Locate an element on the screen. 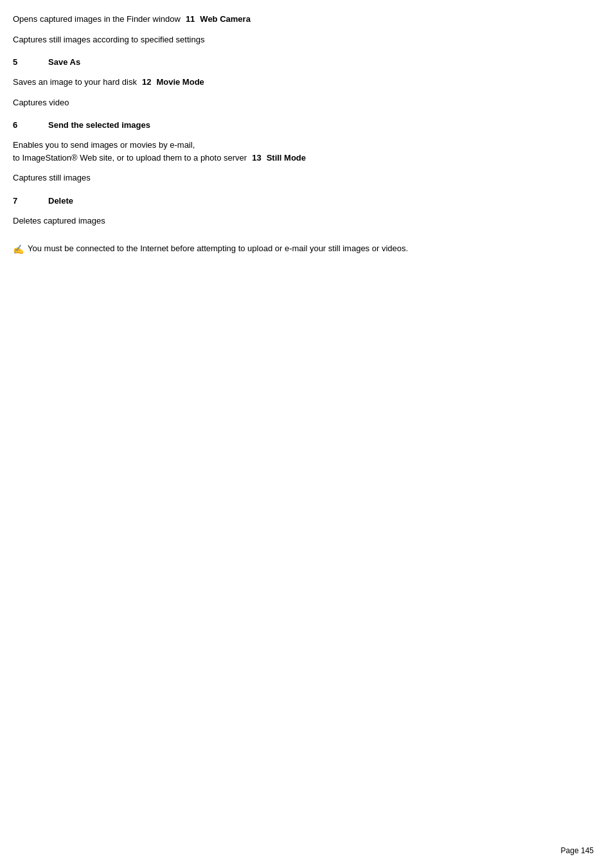  page-number: Page 145 is located at coordinates (577, 851).